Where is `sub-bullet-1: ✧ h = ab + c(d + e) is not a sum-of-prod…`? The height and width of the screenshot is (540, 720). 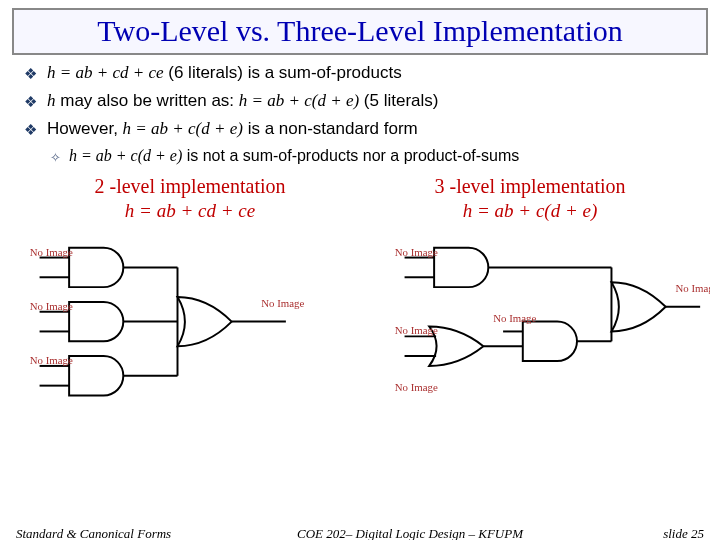 sub-bullet-1: ✧ h = ab + c(d + e) is not a sum-of-prod… is located at coordinates (373, 156).